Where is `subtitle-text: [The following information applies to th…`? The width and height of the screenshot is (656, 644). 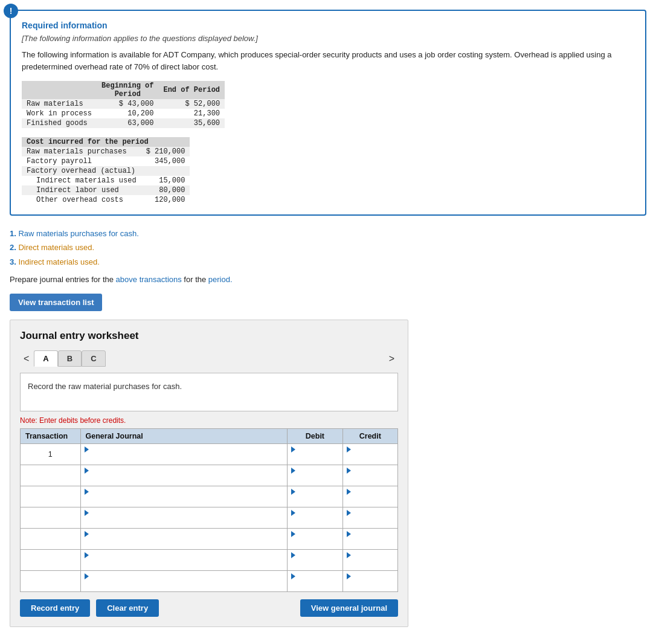 subtitle-text: [The following information applies to th… is located at coordinates (328, 39).